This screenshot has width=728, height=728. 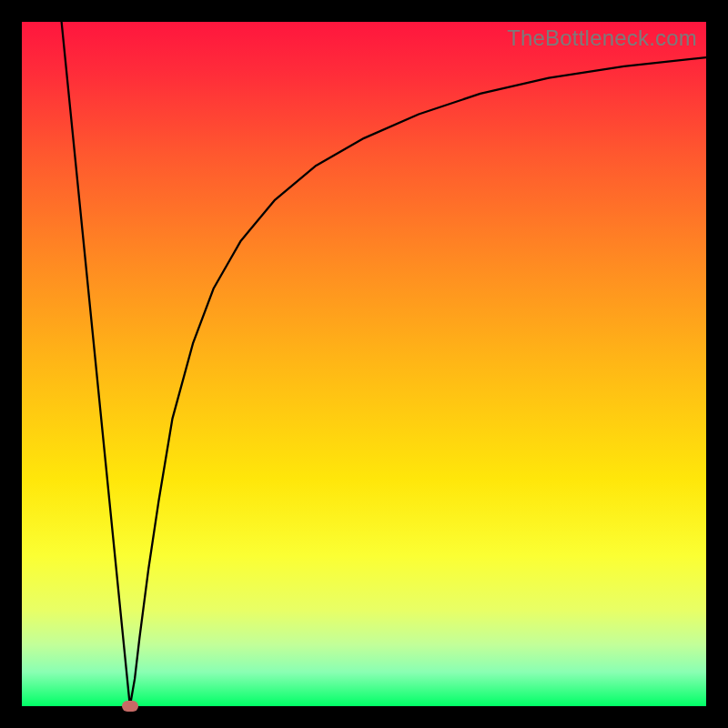 What do you see at coordinates (130, 706) in the screenshot?
I see `minimum-marker` at bounding box center [130, 706].